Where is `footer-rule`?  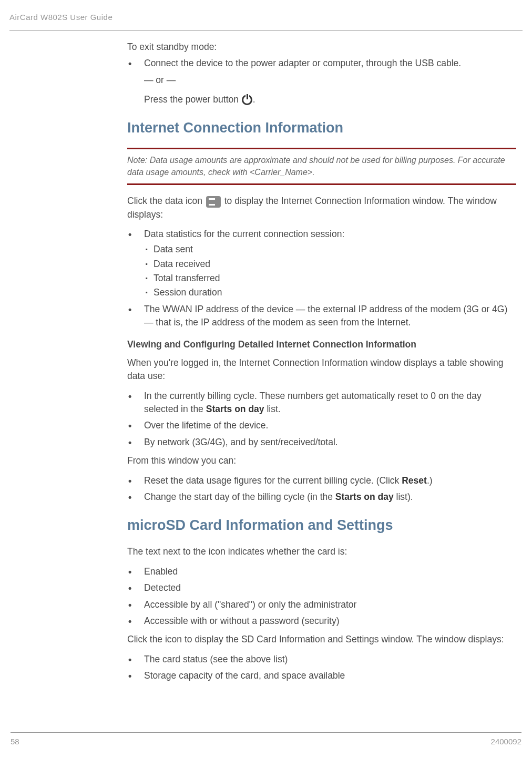
footer-rule is located at coordinates (266, 733).